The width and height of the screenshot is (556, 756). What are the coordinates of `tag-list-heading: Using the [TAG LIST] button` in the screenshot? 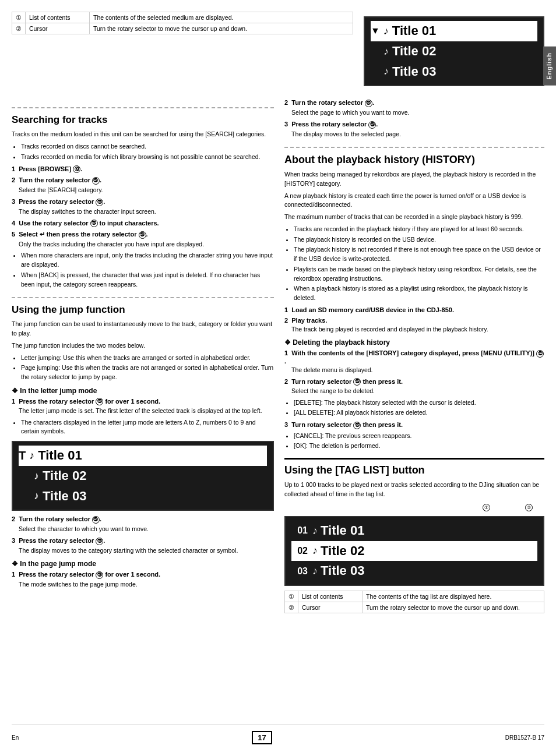 It's located at (414, 471).